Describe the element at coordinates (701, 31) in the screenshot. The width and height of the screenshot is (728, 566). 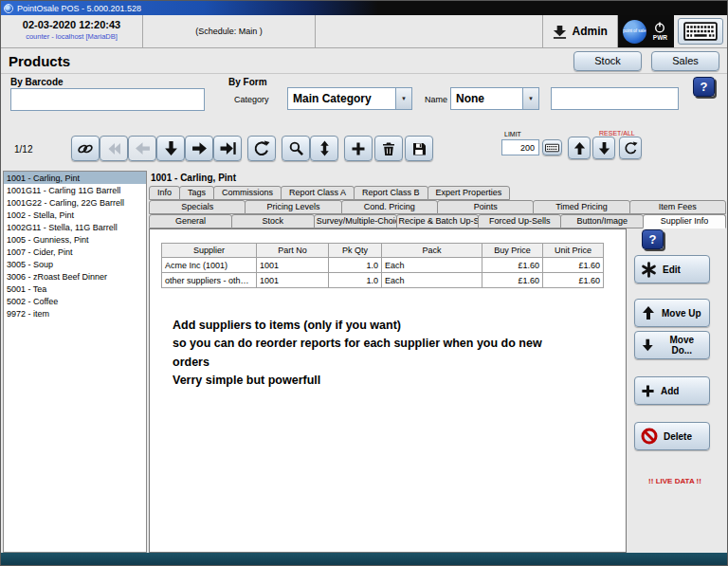
I see `keyboard-button` at that location.